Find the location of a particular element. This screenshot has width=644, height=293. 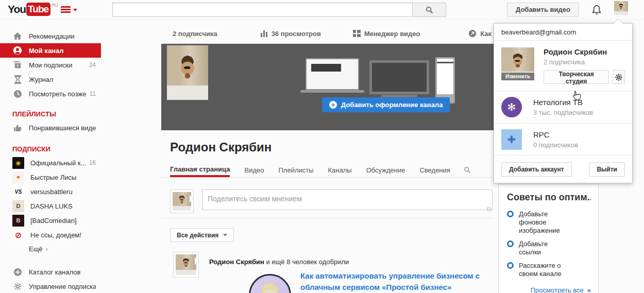

settings-button is located at coordinates (619, 77).